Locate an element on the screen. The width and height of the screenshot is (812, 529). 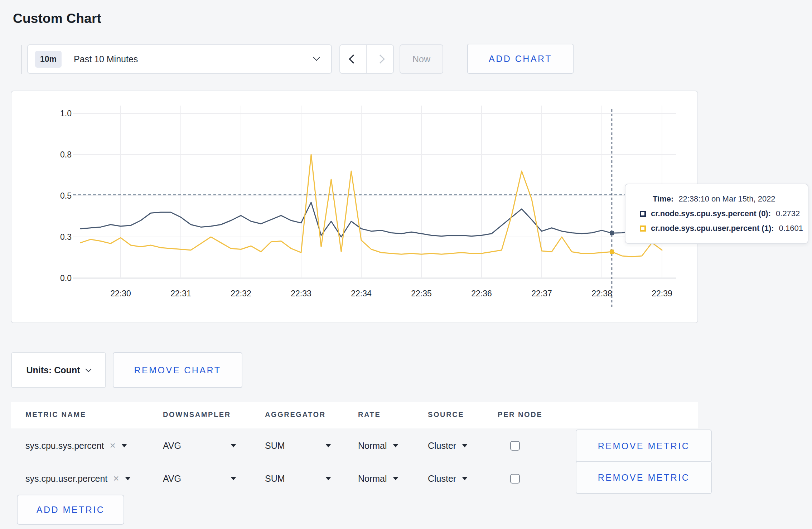
time-nav-arrows is located at coordinates (367, 59).